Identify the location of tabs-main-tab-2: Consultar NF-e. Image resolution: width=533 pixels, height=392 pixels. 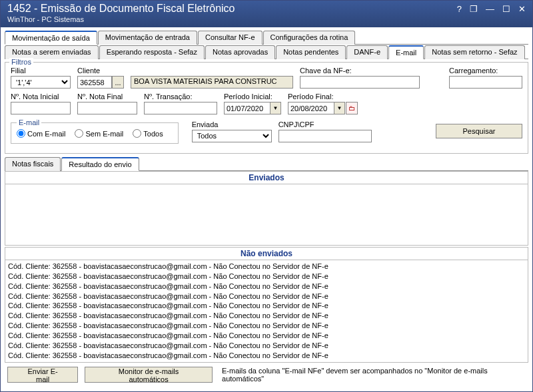
(231, 37).